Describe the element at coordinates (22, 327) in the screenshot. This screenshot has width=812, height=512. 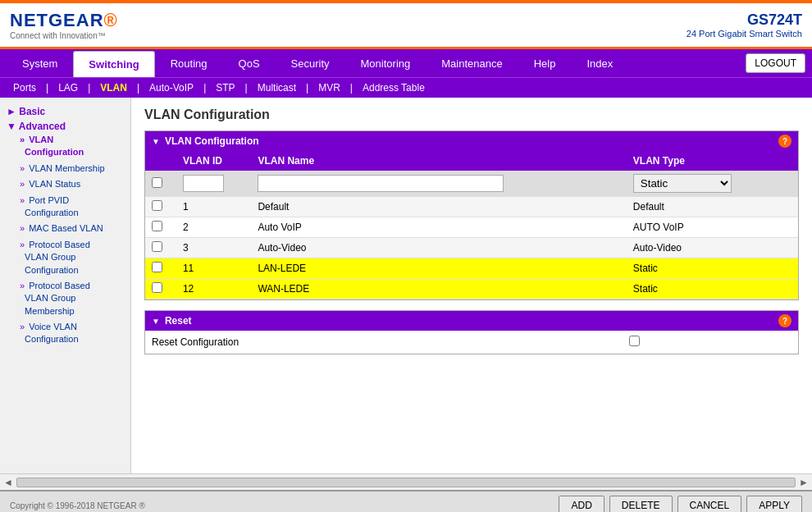
I see `arrow-icon-10: »` at that location.